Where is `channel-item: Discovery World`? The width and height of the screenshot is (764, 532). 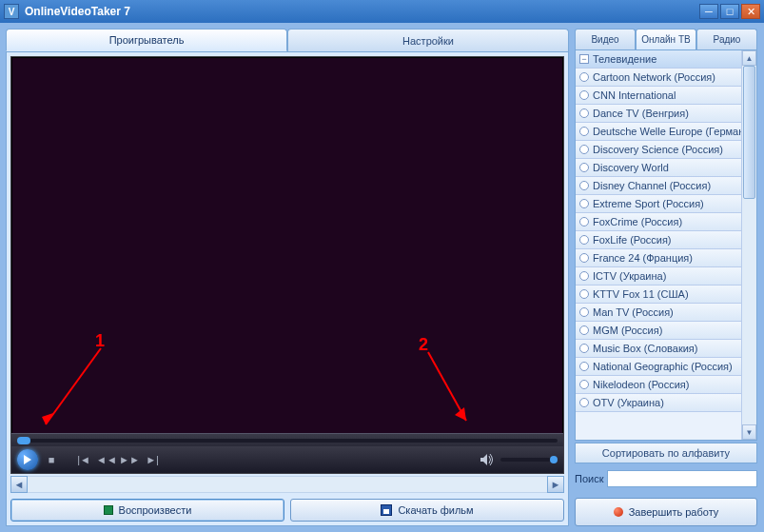
channel-item: Discovery World is located at coordinates (658, 167).